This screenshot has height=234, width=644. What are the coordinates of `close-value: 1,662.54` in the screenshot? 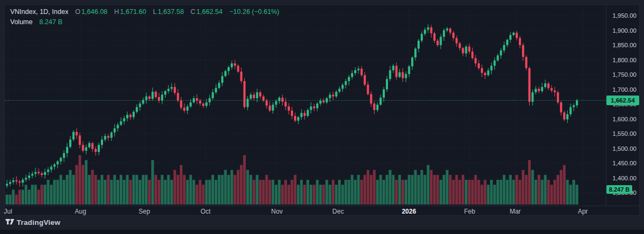 It's located at (209, 12).